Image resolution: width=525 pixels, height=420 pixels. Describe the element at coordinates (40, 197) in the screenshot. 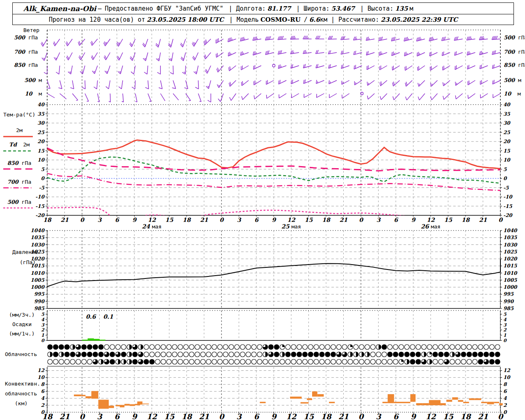

I see `svg-text: -10` at that location.